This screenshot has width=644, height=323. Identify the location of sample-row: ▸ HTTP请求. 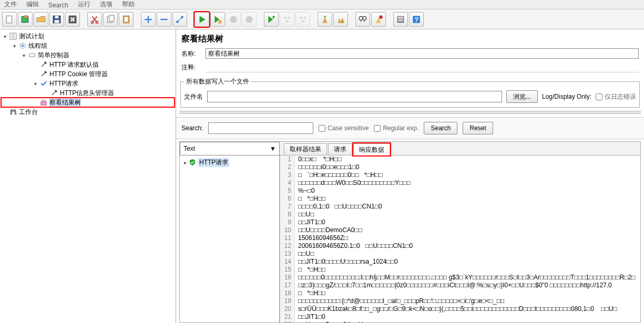
(229, 162).